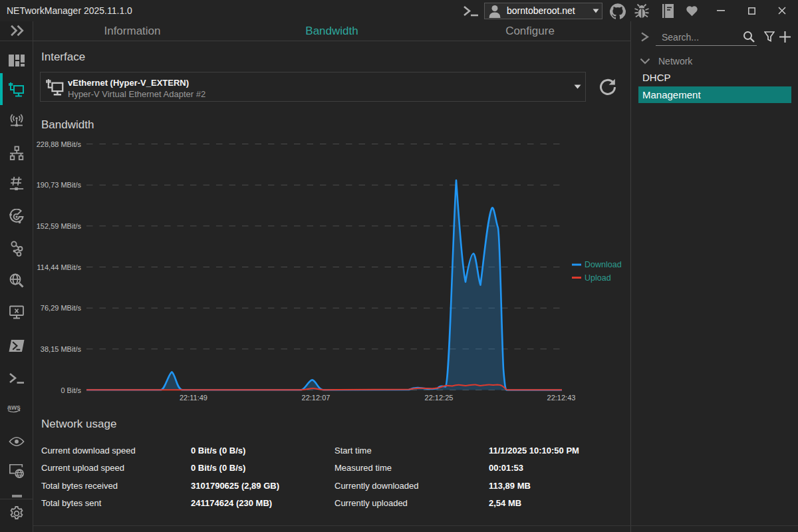  Describe the element at coordinates (603, 265) in the screenshot. I see `svg-text: Download` at that location.